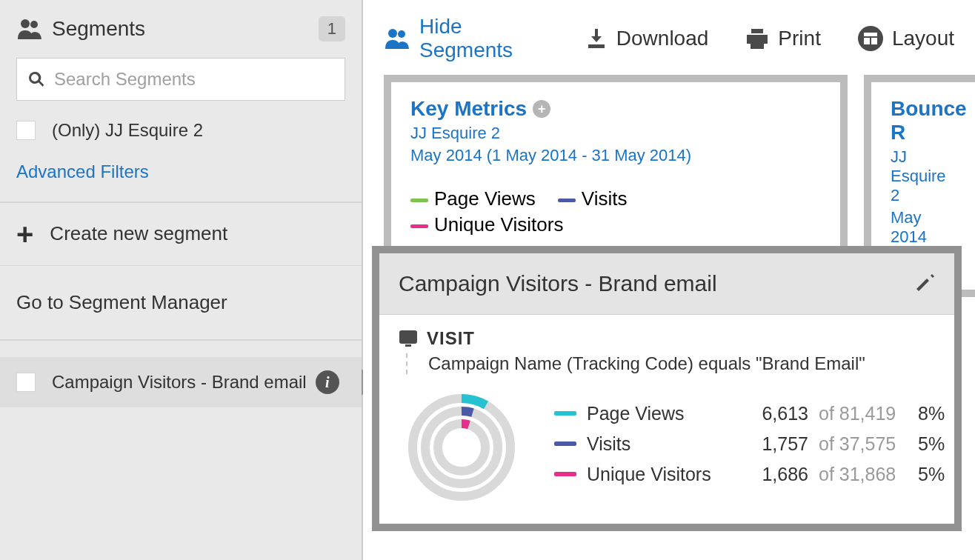  I want to click on metric-row: Unique Visitors 1,686 of 31,868 5%, so click(754, 474).